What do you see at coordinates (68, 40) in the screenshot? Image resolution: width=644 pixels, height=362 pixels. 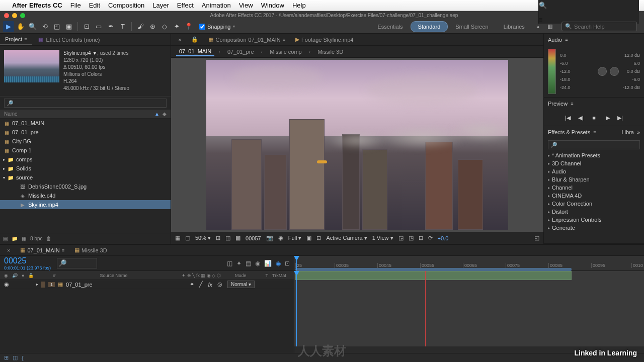 I see `tab-effect-controls: ▦Effect Controls (none)` at bounding box center [68, 40].